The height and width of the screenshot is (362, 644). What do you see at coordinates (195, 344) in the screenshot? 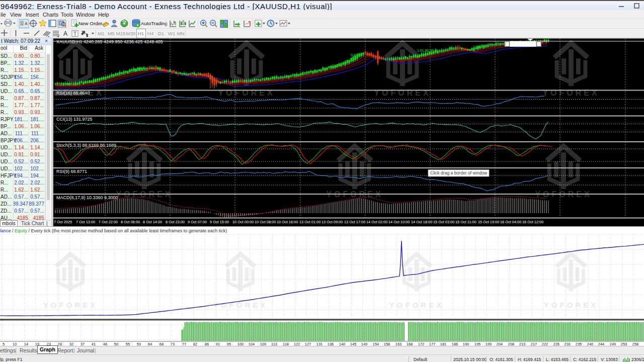
I see `svg-text: 82` at bounding box center [195, 344].